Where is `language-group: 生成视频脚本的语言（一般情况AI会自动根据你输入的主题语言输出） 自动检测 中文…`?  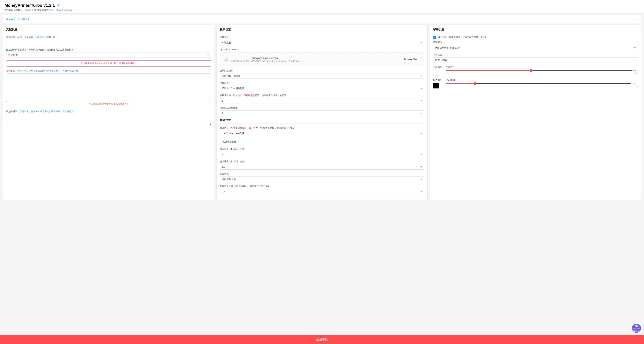 language-group: 生成视频脚本的语言（一般情况AI会自动根据你输入的主题语言输出） 自动检测 中文… is located at coordinates (108, 53).